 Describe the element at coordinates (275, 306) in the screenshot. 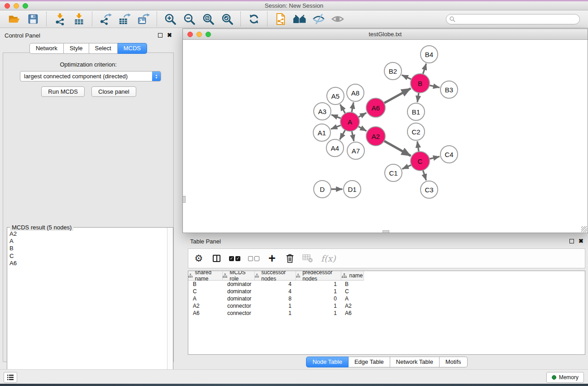

I see `cell-successor-nodes: 1` at that location.